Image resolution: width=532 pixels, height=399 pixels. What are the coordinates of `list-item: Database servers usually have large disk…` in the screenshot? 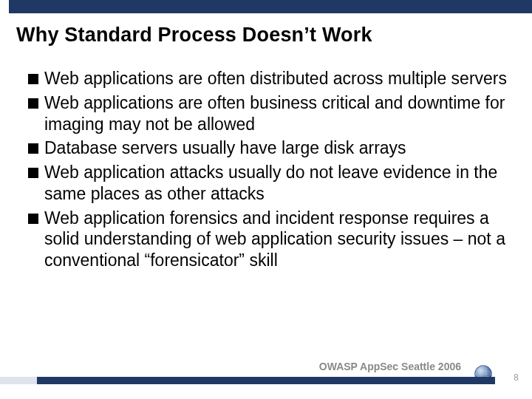 It's located at (268, 148).